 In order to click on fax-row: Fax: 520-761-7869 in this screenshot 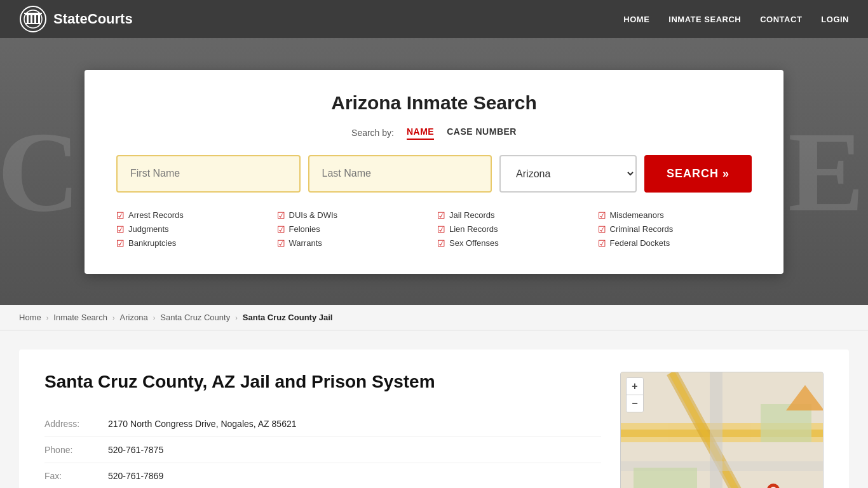, I will do `click(323, 476)`.